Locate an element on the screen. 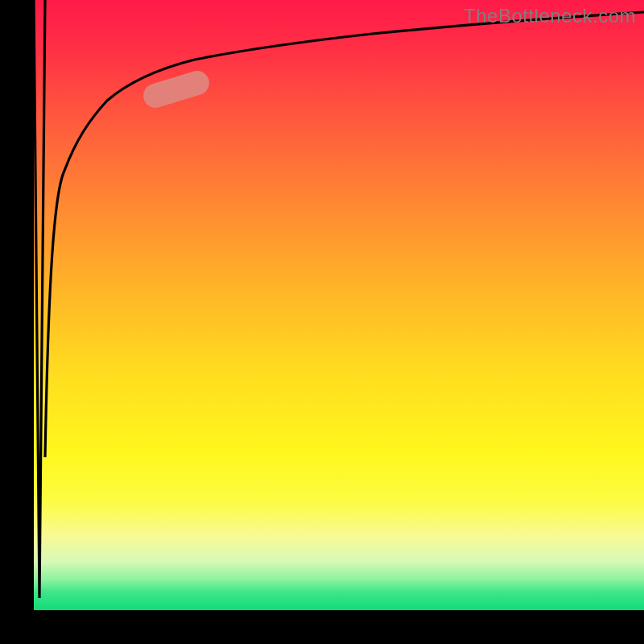 The image size is (644, 644). watermark-text: TheBottleneck.com is located at coordinates (550, 16).